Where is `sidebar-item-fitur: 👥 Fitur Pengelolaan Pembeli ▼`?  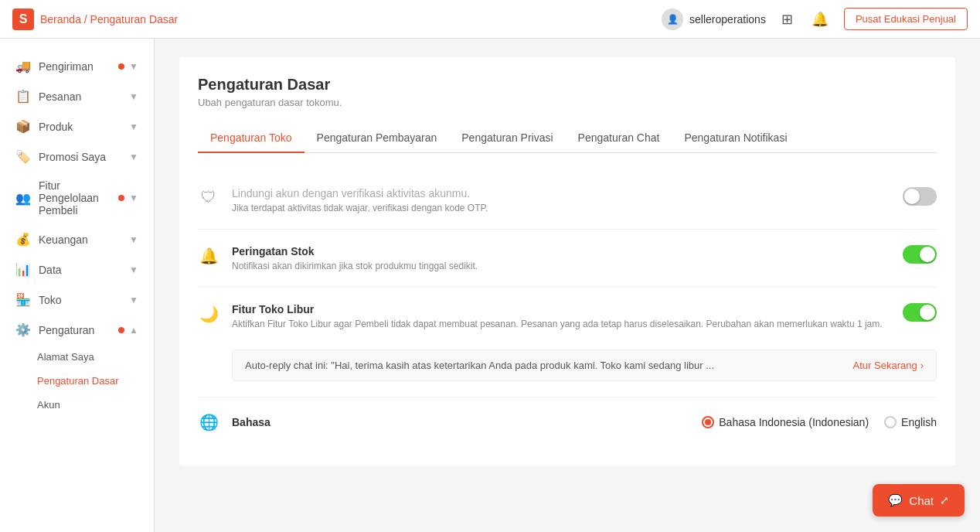
sidebar-item-fitur: 👥 Fitur Pengelolaan Pembeli ▼ is located at coordinates (77, 198).